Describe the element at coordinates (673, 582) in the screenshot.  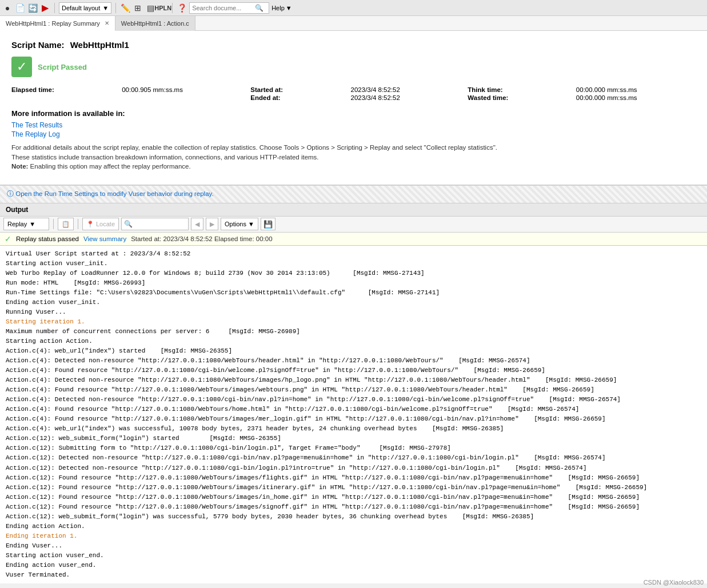
I see `watermark: CSDN @Xiaolock830` at that location.